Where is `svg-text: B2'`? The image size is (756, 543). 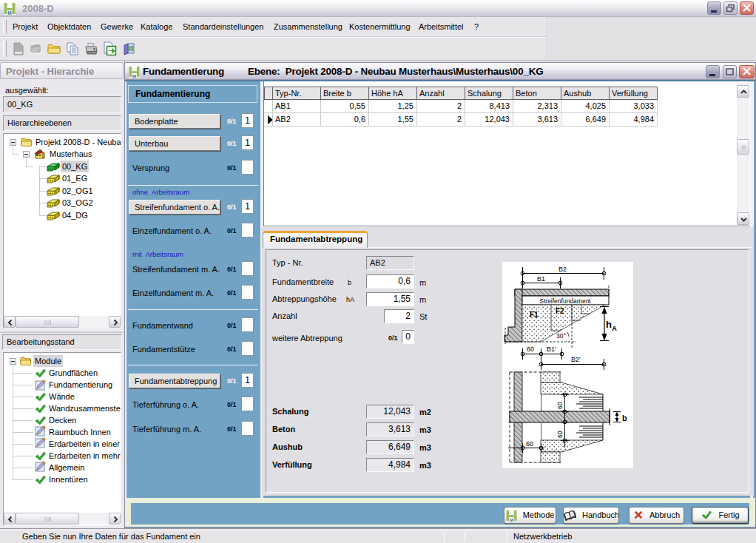
svg-text: B2' is located at coordinates (576, 360).